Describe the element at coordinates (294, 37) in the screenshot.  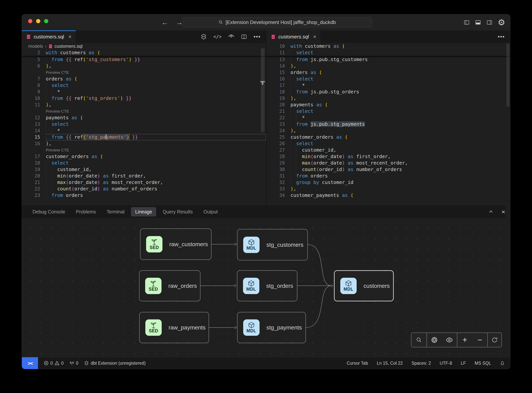
I see `tab-customers-sql-preview: customers.sql ×` at that location.